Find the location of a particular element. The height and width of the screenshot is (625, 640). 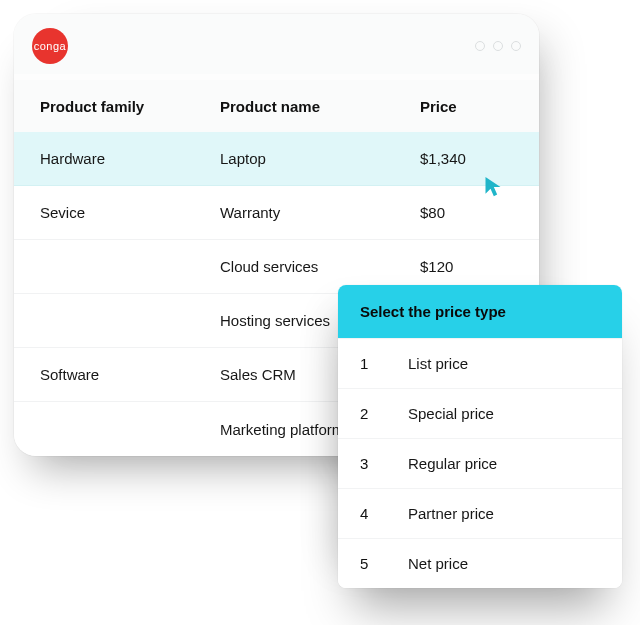

option-index: 5 is located at coordinates (384, 564).